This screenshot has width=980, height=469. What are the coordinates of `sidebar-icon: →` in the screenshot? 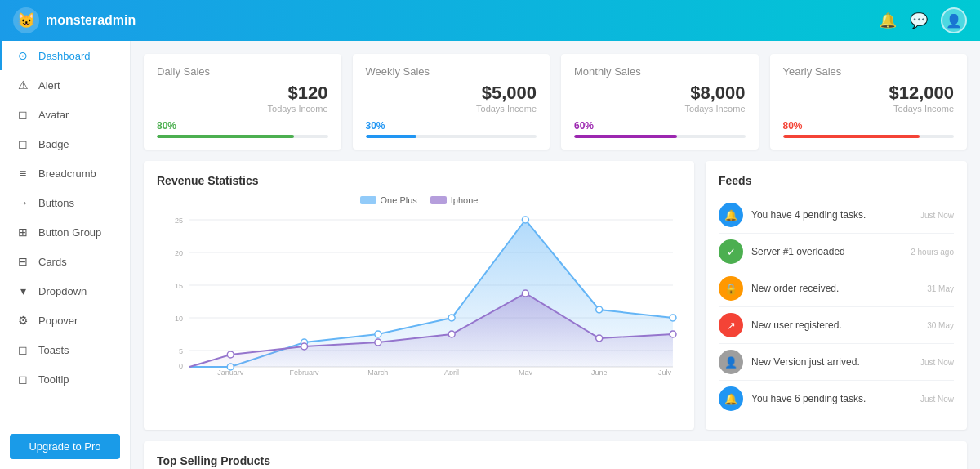 It's located at (23, 203).